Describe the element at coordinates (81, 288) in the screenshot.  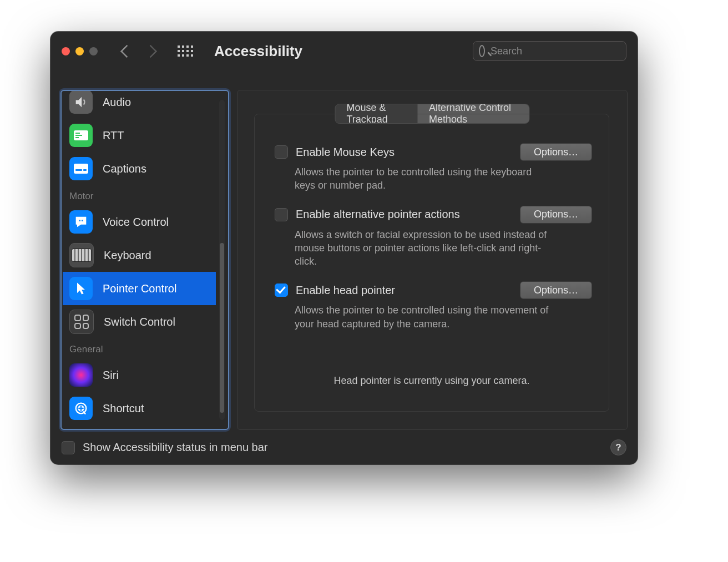
I see `pointer-control-icon` at that location.